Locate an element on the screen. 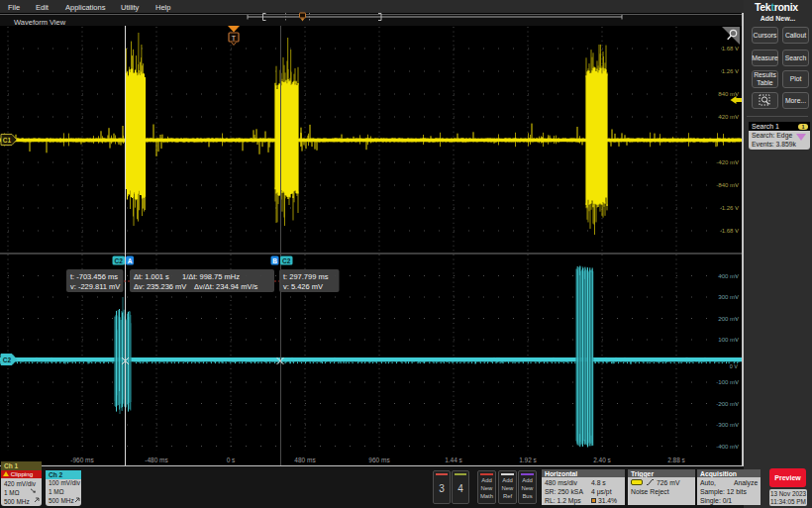 This screenshot has width=812, height=508. svg-text: v: 5.426 mV is located at coordinates (303, 287).